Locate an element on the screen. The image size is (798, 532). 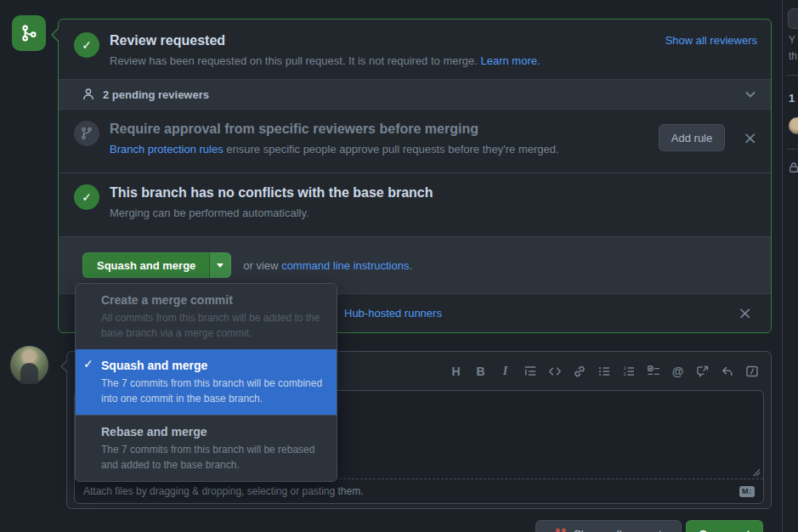
resize-handle-icon is located at coordinates (756, 473).